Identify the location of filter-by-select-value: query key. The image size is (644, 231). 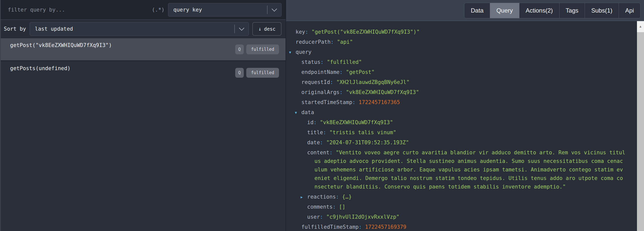
(218, 10).